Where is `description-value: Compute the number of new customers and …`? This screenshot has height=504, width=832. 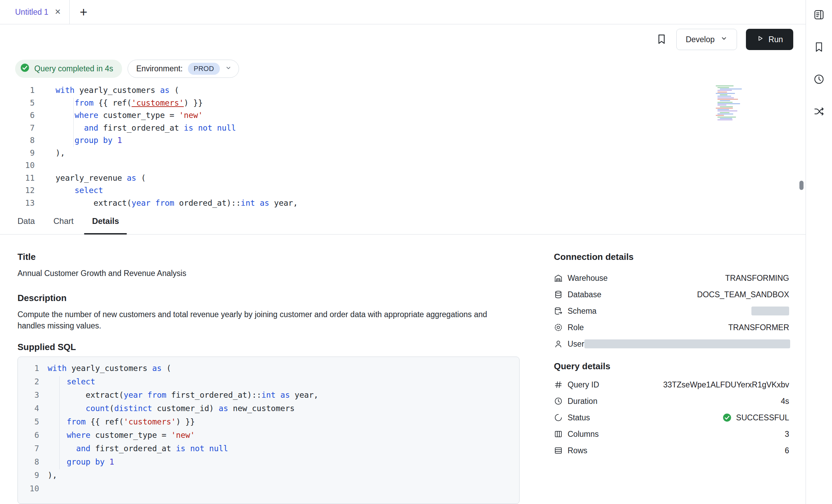
description-value: Compute the number of new customers and … is located at coordinates (254, 320).